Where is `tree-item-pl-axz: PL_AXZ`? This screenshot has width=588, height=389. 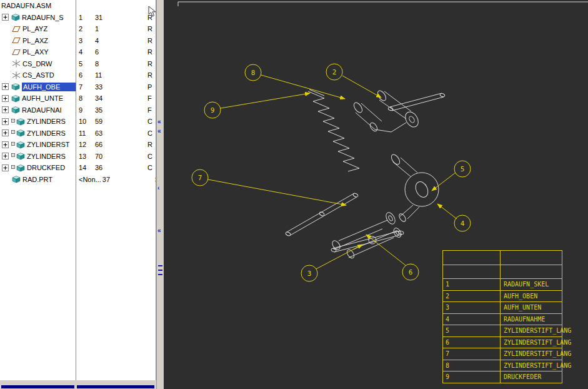 tree-item-pl-axz: PL_AXZ is located at coordinates (37, 41).